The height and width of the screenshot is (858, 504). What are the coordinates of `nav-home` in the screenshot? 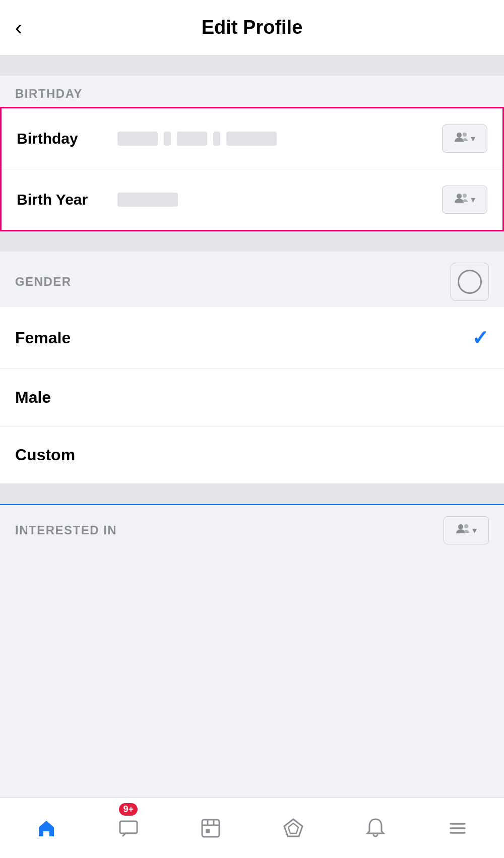 It's located at (46, 828).